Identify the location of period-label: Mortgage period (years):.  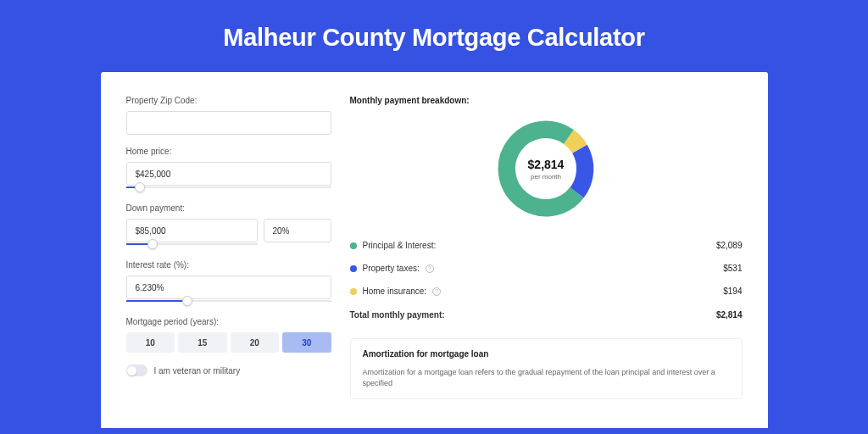
(229, 322).